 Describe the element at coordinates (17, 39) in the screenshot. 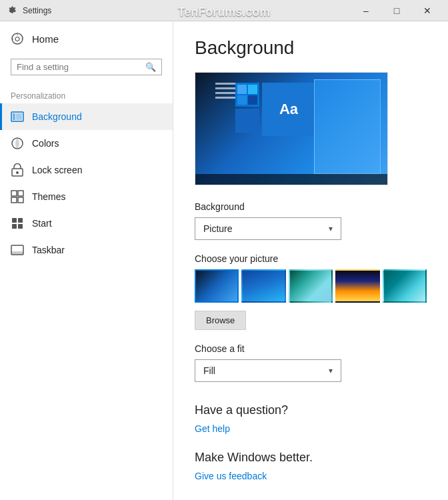

I see `home-icon` at that location.